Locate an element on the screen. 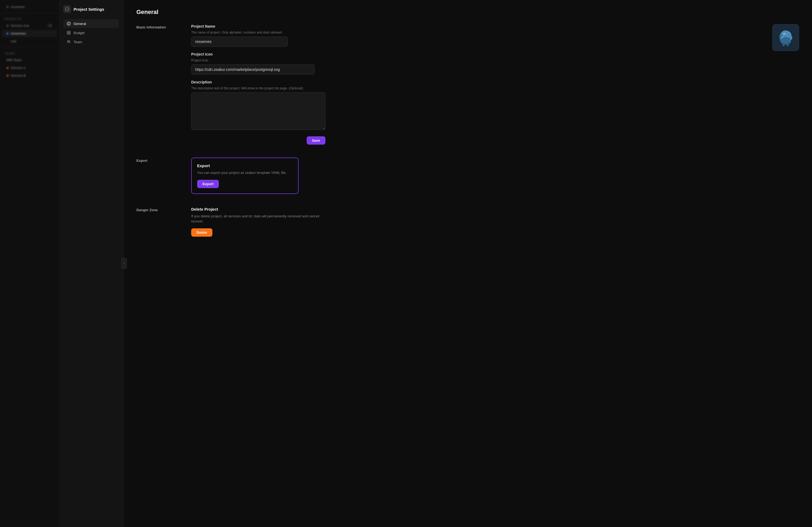 This screenshot has width=812, height=527. description-group: Description The description text of this… is located at coordinates (478, 105).